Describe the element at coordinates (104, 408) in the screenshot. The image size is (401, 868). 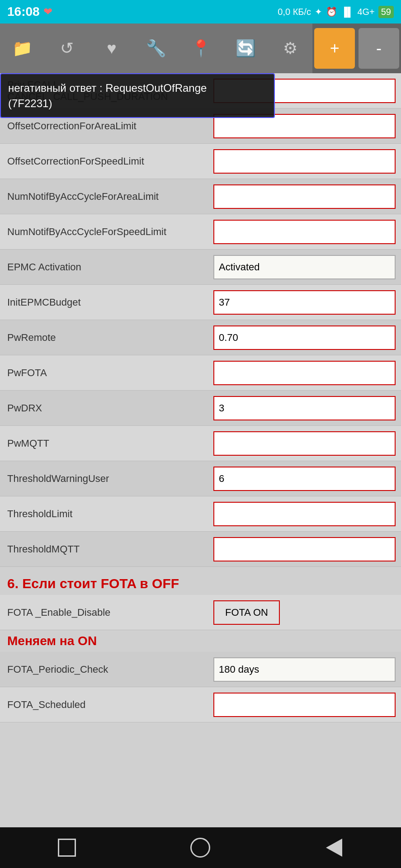
I see `param-label-pwdrx: PwDRX` at that location.